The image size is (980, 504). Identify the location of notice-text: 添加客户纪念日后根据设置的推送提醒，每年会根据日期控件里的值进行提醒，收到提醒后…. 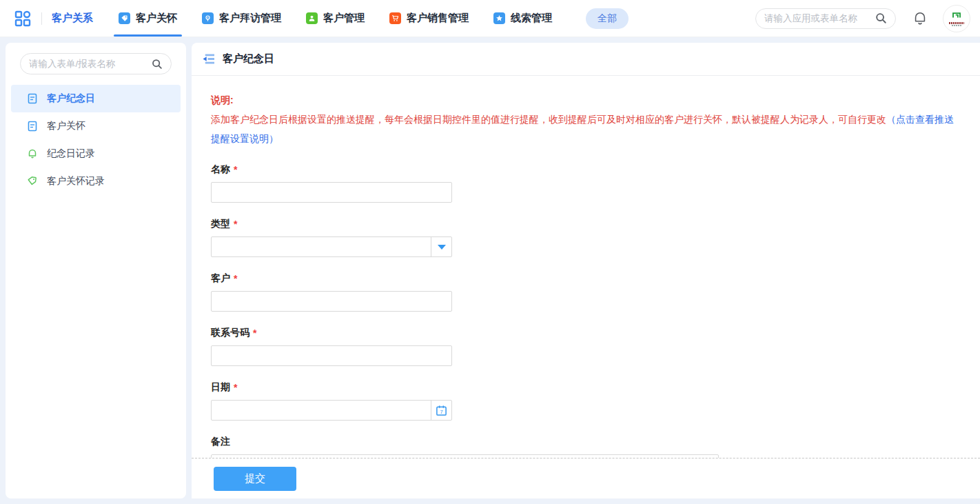
(549, 119).